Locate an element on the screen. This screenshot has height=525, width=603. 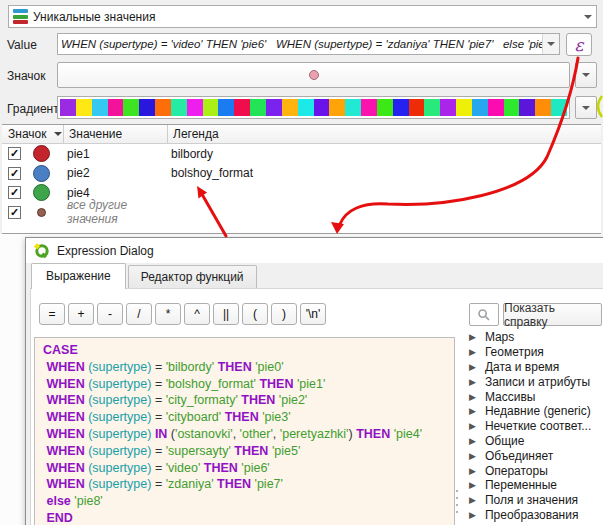
value-expression-text: WHEN (supertype) = 'video' THEN 'pie6' W… is located at coordinates (300, 44).